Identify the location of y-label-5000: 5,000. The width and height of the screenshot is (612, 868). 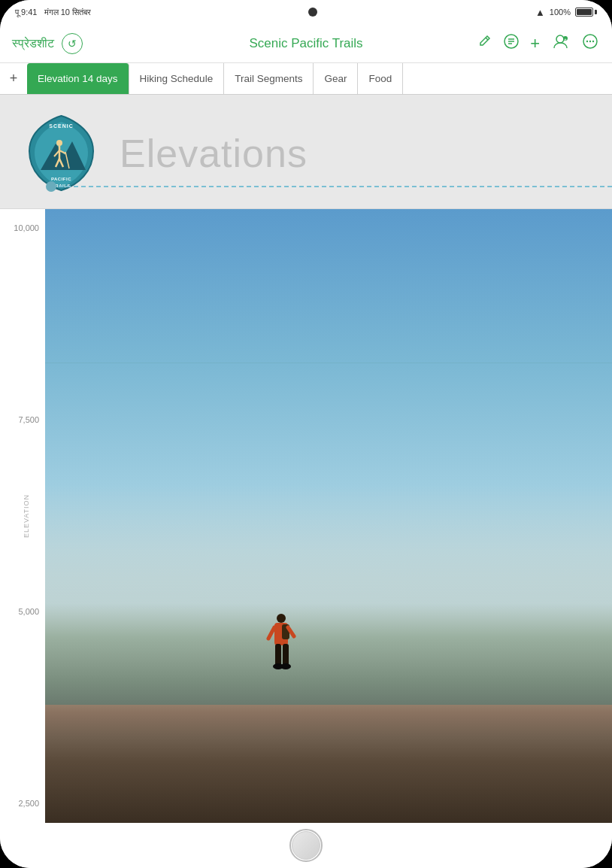
(20, 612).